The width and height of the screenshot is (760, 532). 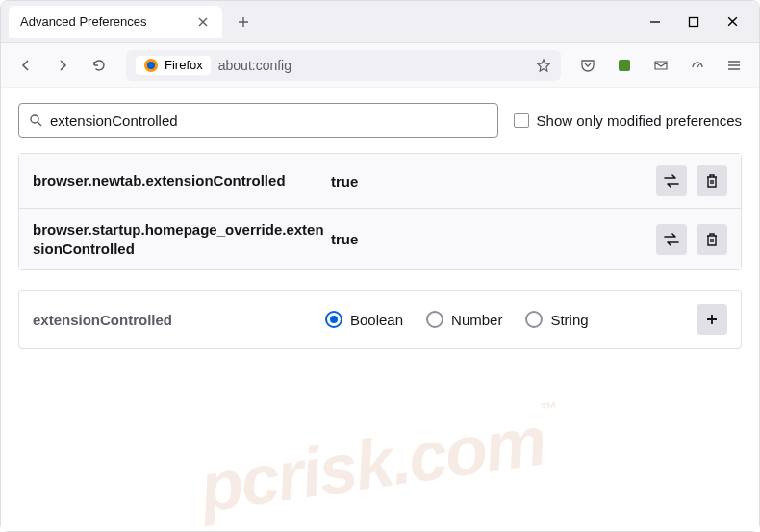 What do you see at coordinates (588, 65) in the screenshot?
I see `pocket-icon` at bounding box center [588, 65].